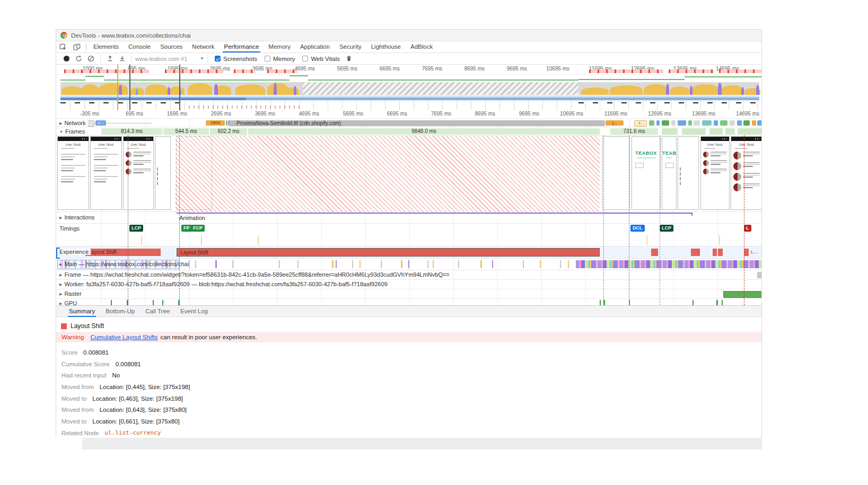 This screenshot has width=868, height=485. Describe the element at coordinates (73, 131) in the screenshot. I see `track-frames-label: ▼Frames` at that location.